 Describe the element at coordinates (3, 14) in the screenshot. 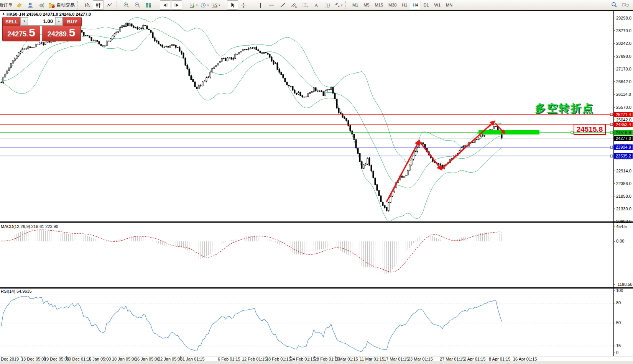

I see `collapse-triangle-icon: ▲` at that location.